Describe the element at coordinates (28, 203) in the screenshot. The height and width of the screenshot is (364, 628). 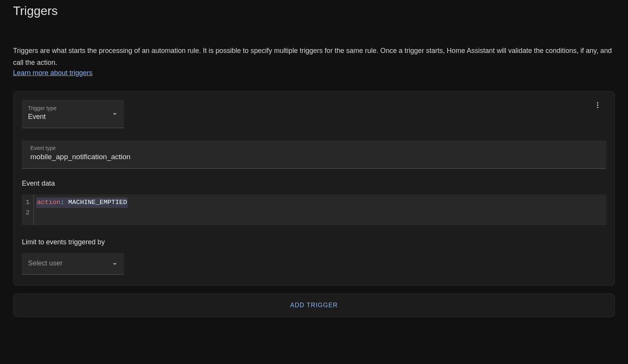
I see `gutter-line-1: 1` at that location.